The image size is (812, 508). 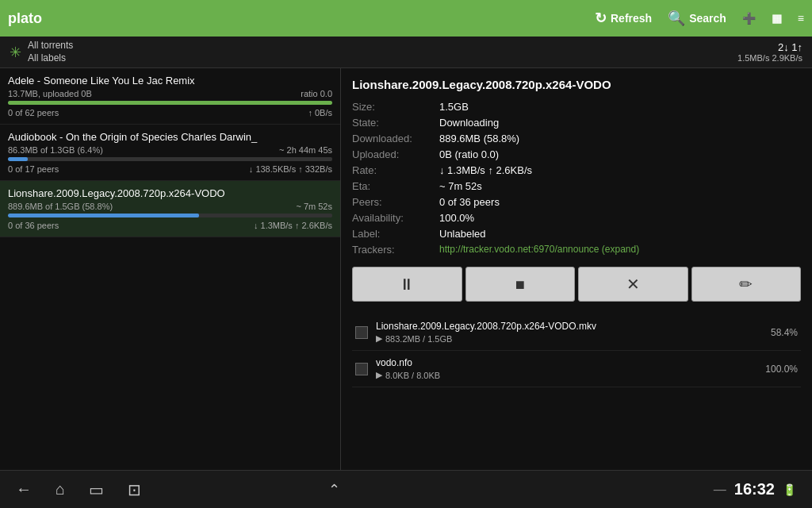 I want to click on add-icon: ➕, so click(x=749, y=18).